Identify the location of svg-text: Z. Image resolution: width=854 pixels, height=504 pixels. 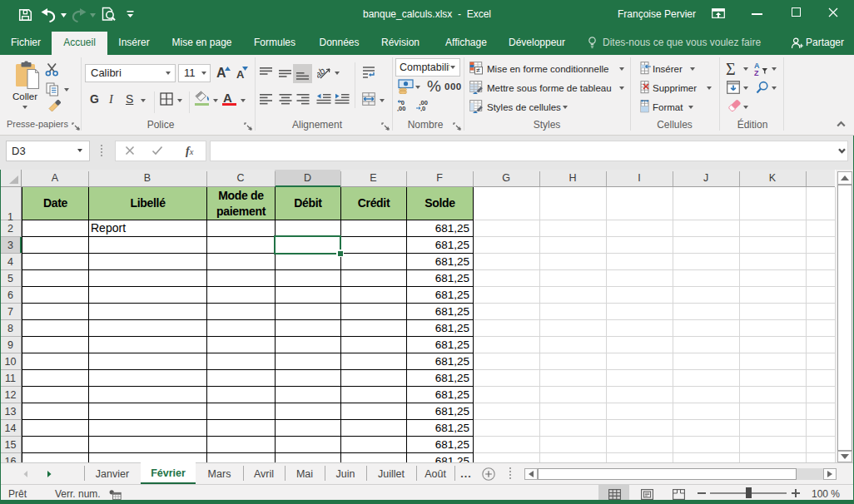
(757, 73).